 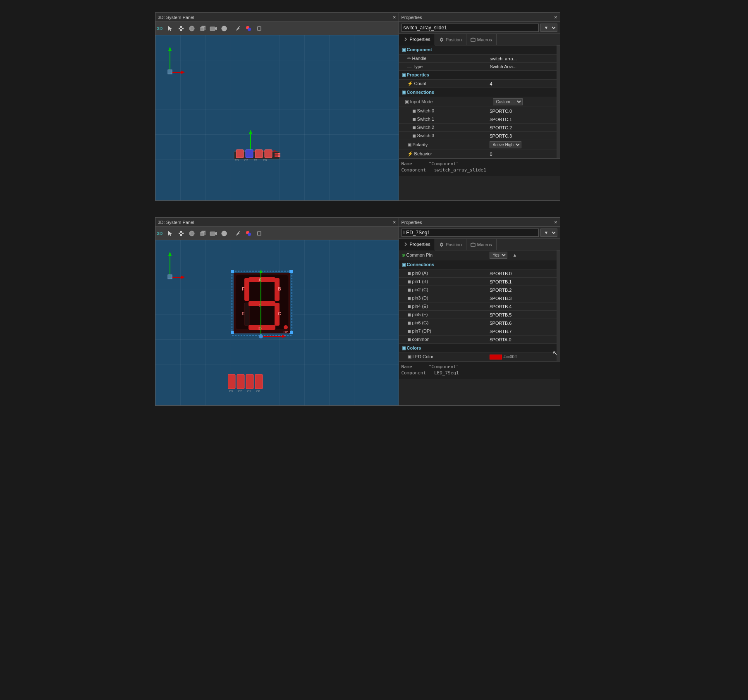 What do you see at coordinates (480, 154) in the screenshot?
I see `behavior-row: ⚡ Behavior 0` at bounding box center [480, 154].